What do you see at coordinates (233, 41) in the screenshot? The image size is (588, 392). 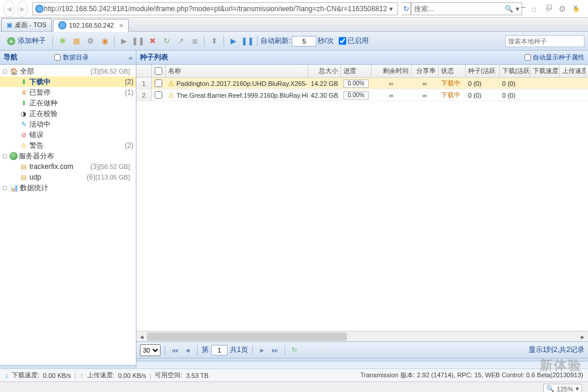 I see `play-all-icon: ▶` at bounding box center [233, 41].